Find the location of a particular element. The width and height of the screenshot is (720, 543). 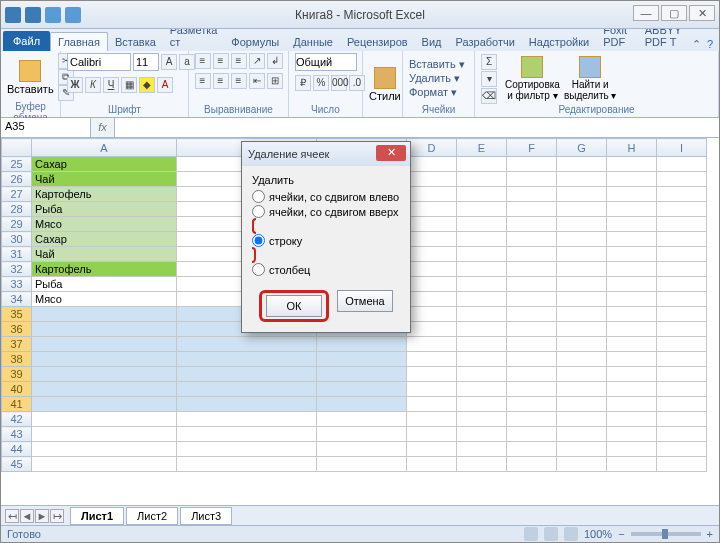

paste-button: Вставить is located at coordinates (30, 78).